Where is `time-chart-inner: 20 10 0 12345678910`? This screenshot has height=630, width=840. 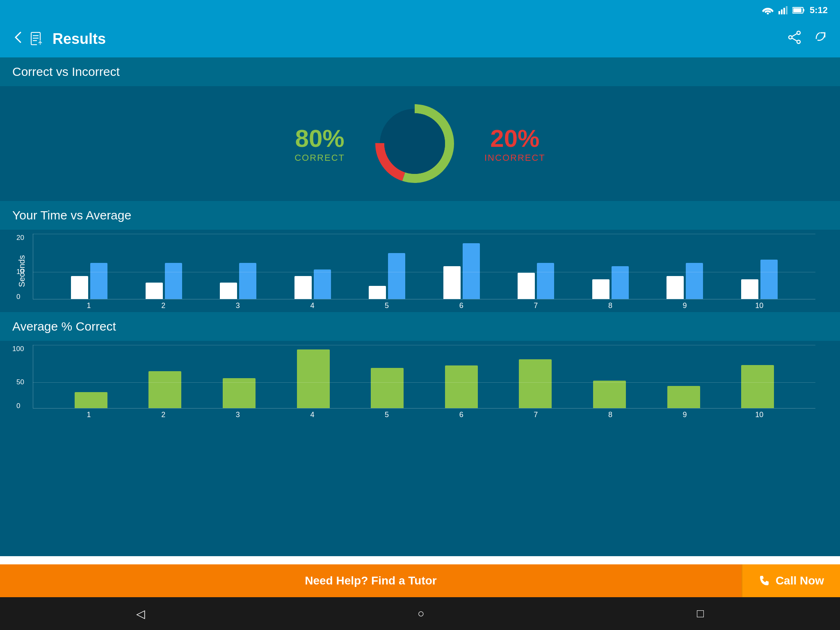
time-chart-inner: 20 10 0 12345678910 is located at coordinates (424, 272).